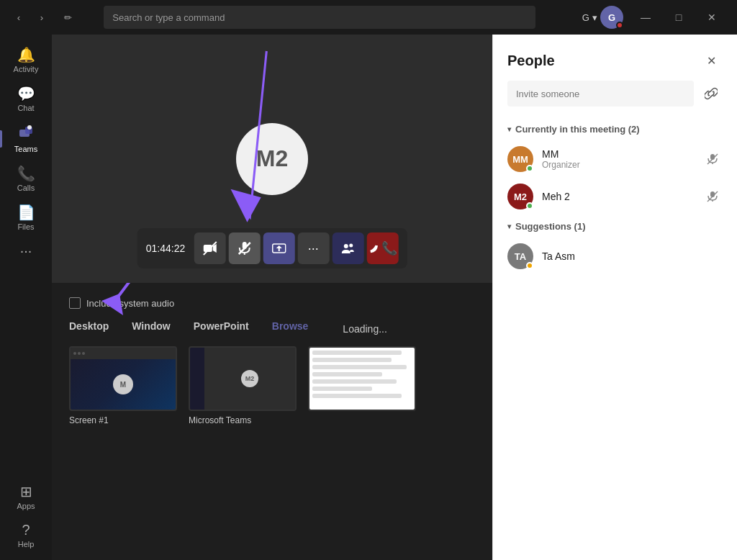 The image size is (737, 560). Describe the element at coordinates (530, 206) in the screenshot. I see `status-meh2` at that location.